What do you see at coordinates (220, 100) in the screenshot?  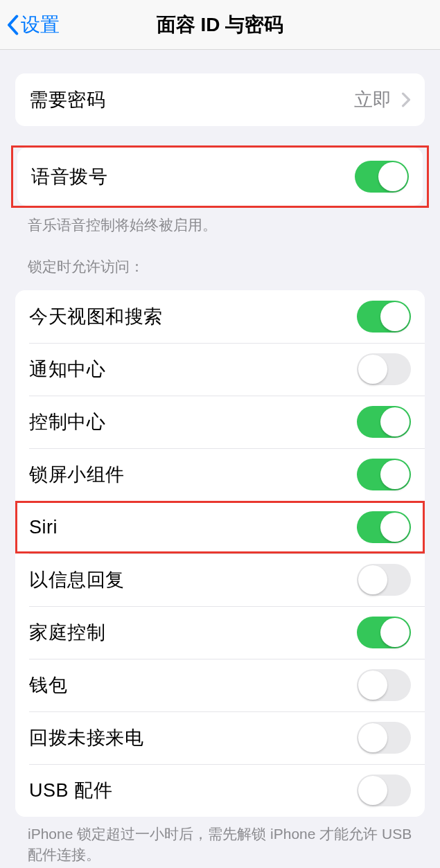 I see `require-passcode-group: 需要密码 立即` at bounding box center [220, 100].